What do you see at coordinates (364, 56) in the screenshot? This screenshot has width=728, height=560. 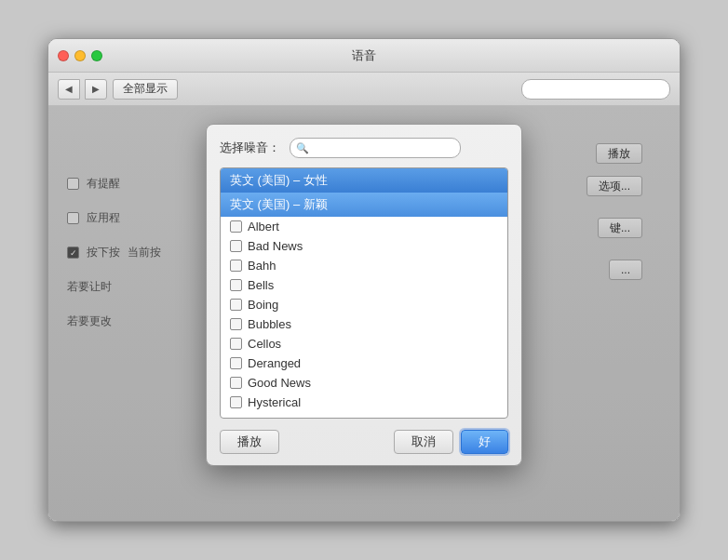 I see `window-title: 语音` at bounding box center [364, 56].